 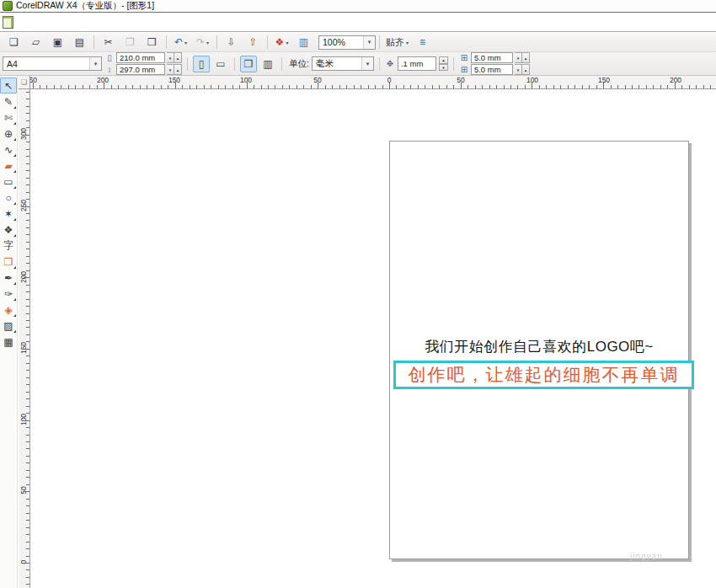 I want to click on nudge-spin-up: ▴, so click(x=443, y=61).